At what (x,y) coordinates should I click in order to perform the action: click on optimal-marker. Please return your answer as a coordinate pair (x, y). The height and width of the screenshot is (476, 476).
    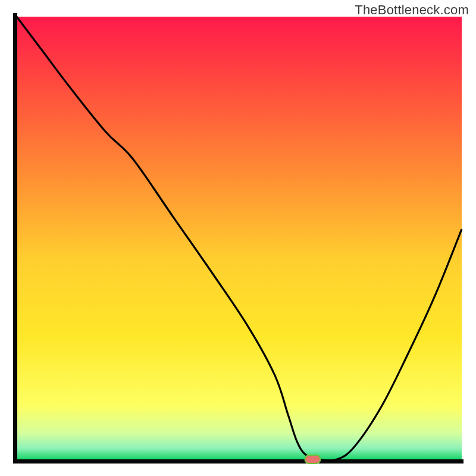
    Looking at the image, I should click on (312, 459).